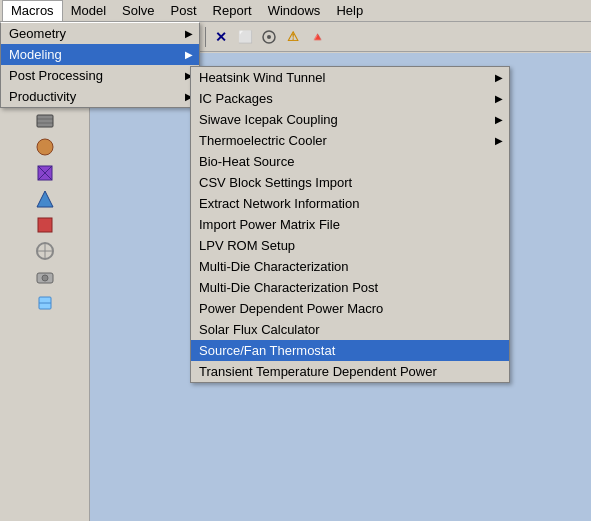 The width and height of the screenshot is (591, 521). I want to click on toolbar-square-btn: ⬜, so click(245, 37).